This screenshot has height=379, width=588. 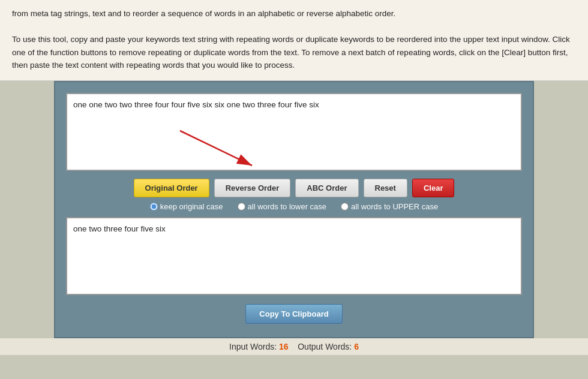 What do you see at coordinates (385, 188) in the screenshot?
I see `reset-button: Reset` at bounding box center [385, 188].